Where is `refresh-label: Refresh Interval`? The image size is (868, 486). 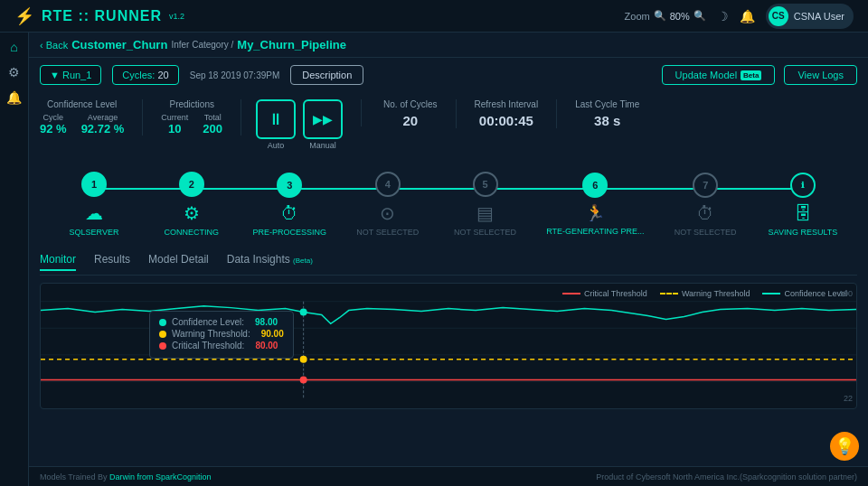
refresh-label: Refresh Interval is located at coordinates (506, 105).